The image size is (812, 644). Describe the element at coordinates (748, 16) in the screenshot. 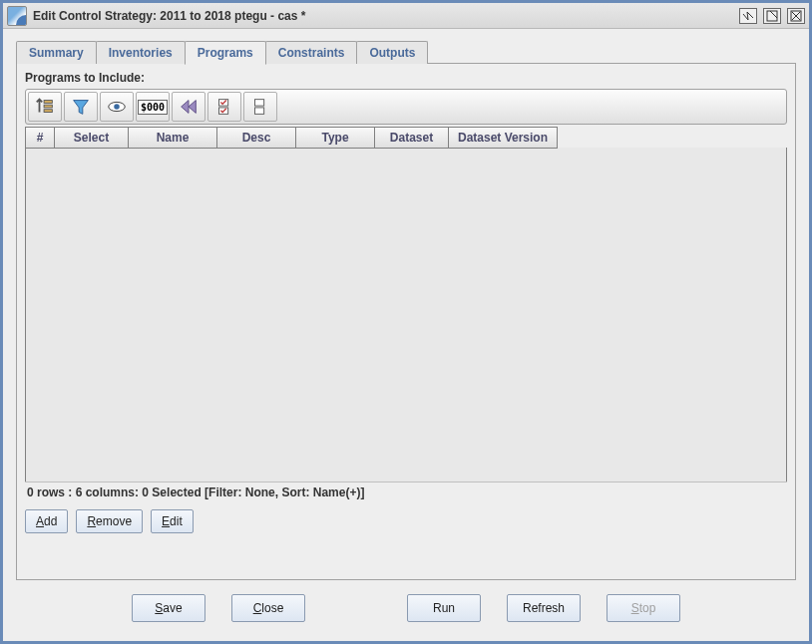

I see `minimize-button` at that location.